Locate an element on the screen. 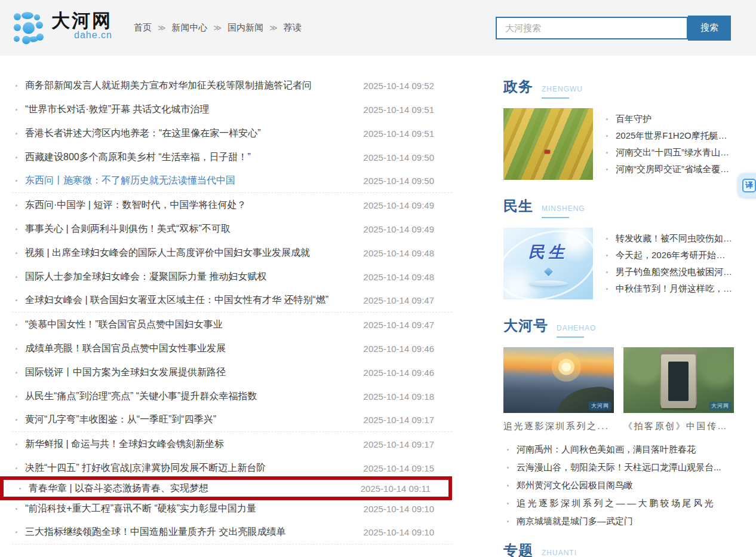  card-caption: 追光逐影深圳系列之... is located at coordinates (559, 427).